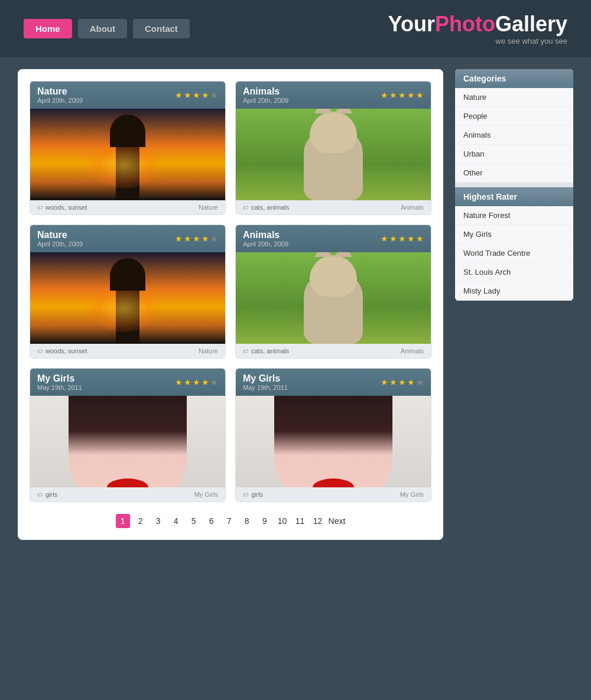  Describe the element at coordinates (194, 521) in the screenshot. I see `page-5-button: 5` at that location.